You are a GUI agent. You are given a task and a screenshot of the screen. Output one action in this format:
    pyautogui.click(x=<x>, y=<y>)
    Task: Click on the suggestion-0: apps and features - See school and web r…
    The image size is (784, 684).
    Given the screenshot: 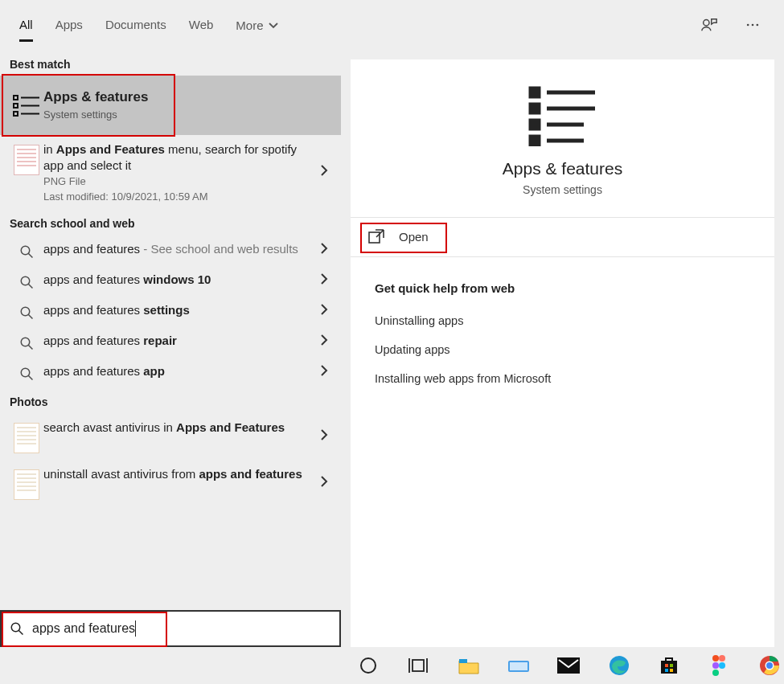 What is the action you would take?
    pyautogui.click(x=170, y=250)
    